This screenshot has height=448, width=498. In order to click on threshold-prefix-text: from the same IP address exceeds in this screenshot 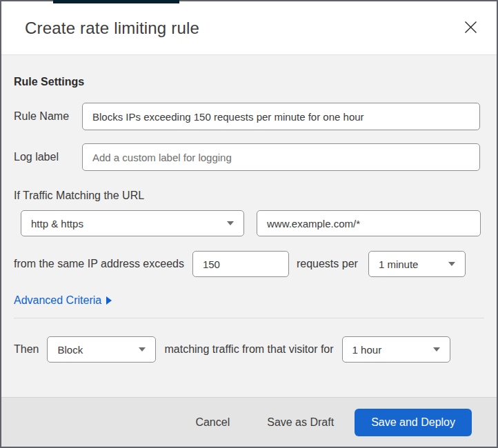, I will do `click(99, 264)`.